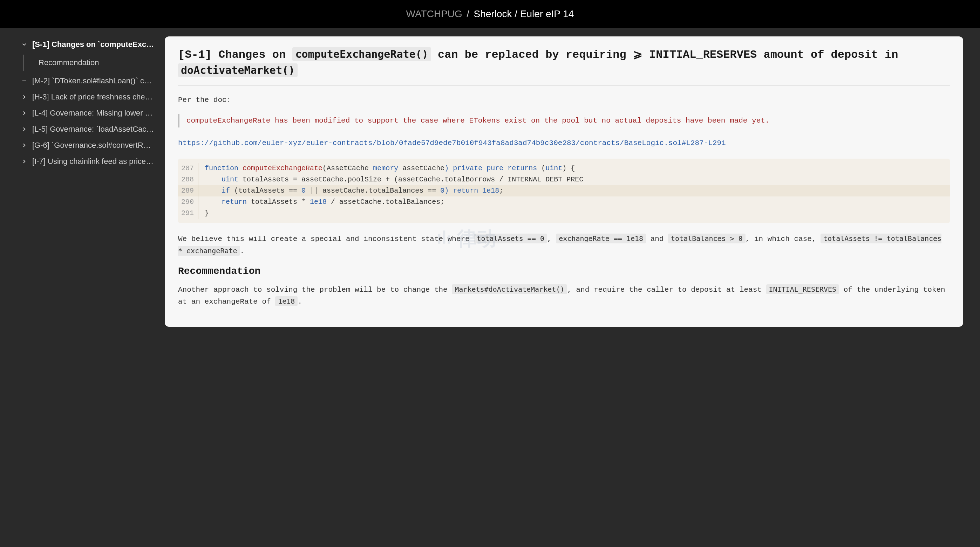 Image resolution: width=980 pixels, height=547 pixels. Describe the element at coordinates (88, 162) in the screenshot. I see `sidebar-item-6: [I-7] Using chainlink feed as price orac…` at that location.